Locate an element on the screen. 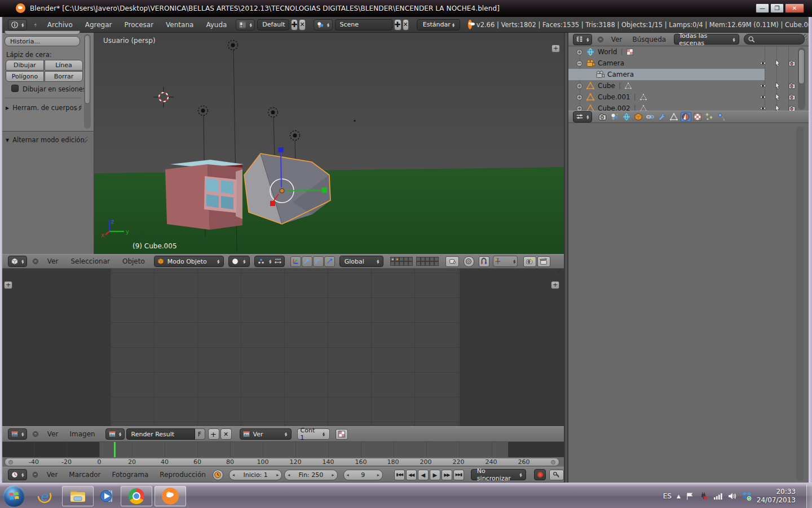 This screenshot has height=508, width=812. image-new-button: + is located at coordinates (214, 434).